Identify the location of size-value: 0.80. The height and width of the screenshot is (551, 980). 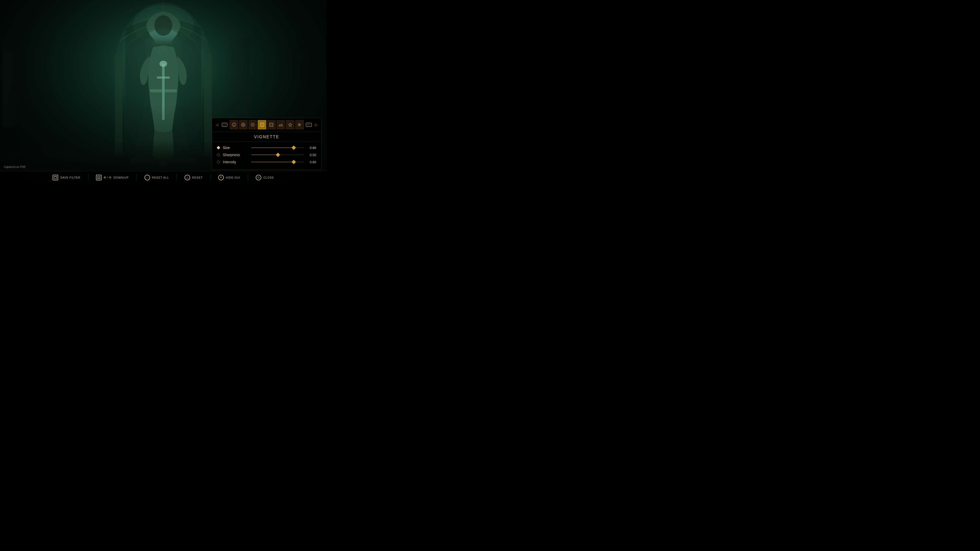
(312, 148).